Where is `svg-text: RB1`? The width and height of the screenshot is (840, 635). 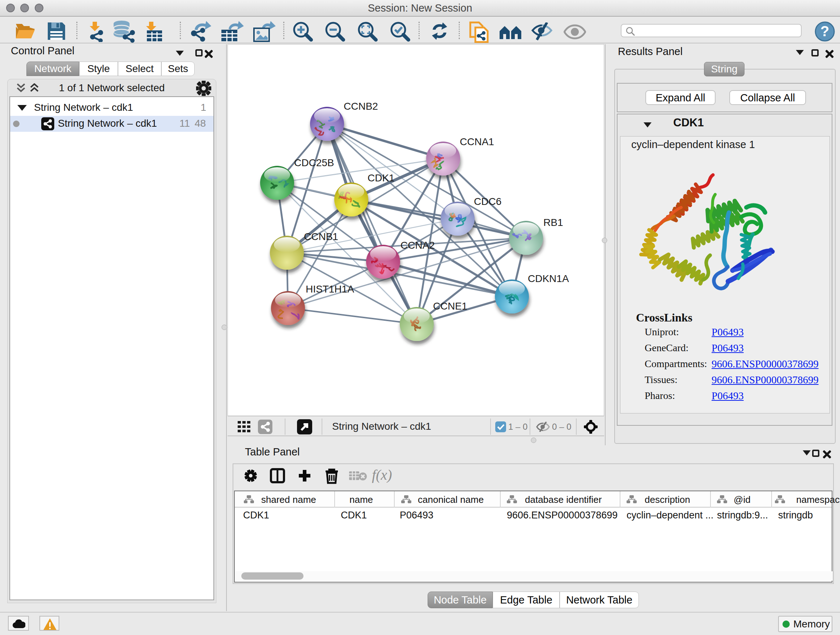
svg-text: RB1 is located at coordinates (553, 223).